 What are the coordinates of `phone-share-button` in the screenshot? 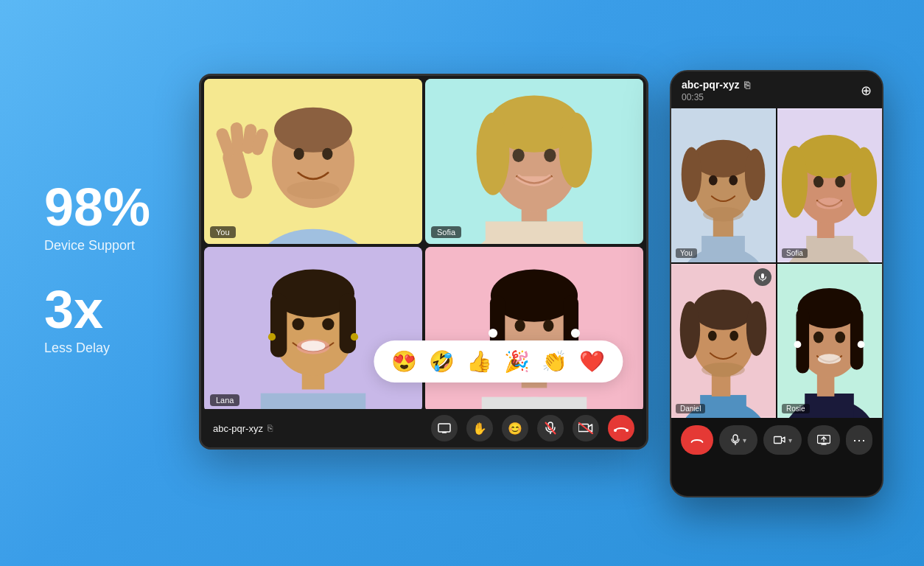 It's located at (824, 440).